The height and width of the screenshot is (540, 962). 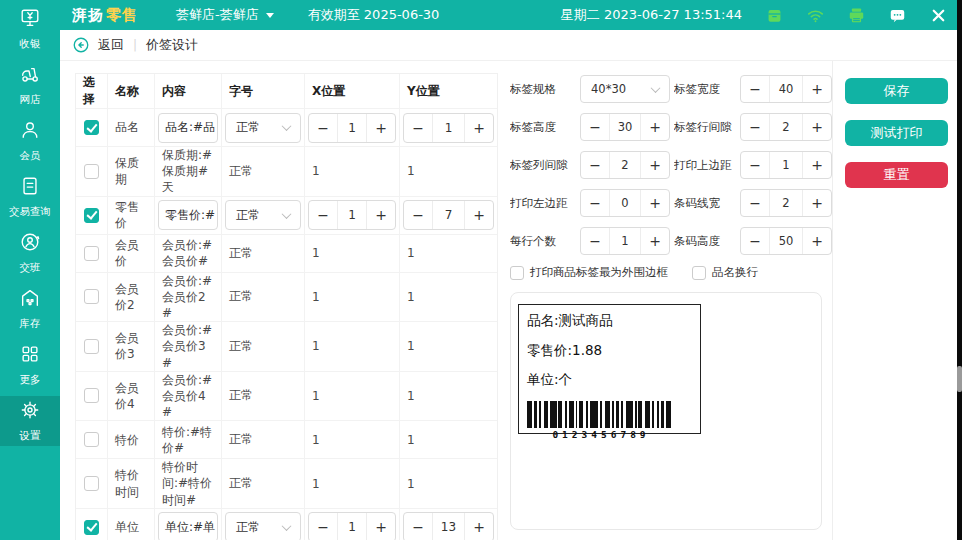 What do you see at coordinates (481, 15) in the screenshot?
I see `topbar: 湃扬零售 荟鲜店-荟鲜店 有效期至 2025-06-30 星期二 2023-06…` at bounding box center [481, 15].